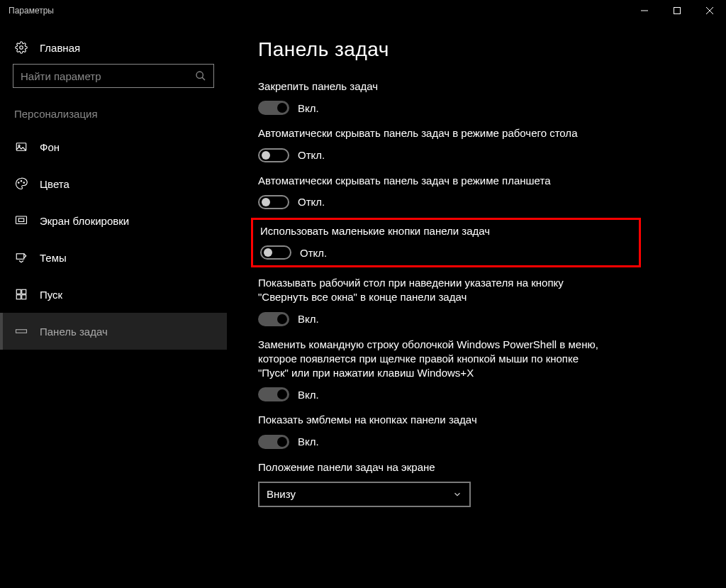 Image resolution: width=726 pixels, height=588 pixels. Describe the element at coordinates (446, 243) in the screenshot. I see `setting-item: Использовать маленькие кнопки панели зад…` at that location.